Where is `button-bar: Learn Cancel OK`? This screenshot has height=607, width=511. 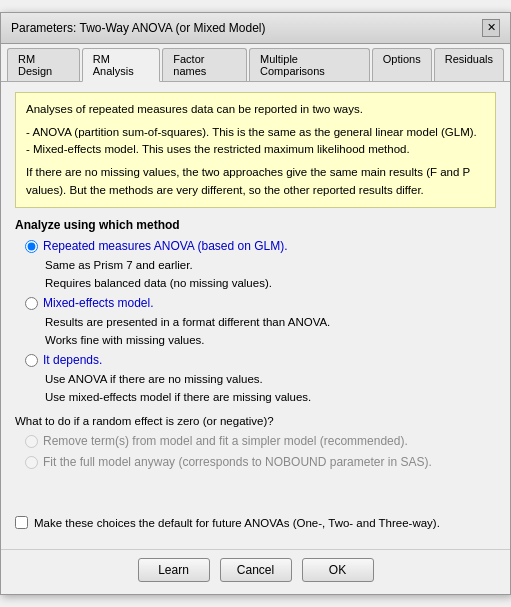
button-bar: Learn Cancel OK is located at coordinates (256, 572).